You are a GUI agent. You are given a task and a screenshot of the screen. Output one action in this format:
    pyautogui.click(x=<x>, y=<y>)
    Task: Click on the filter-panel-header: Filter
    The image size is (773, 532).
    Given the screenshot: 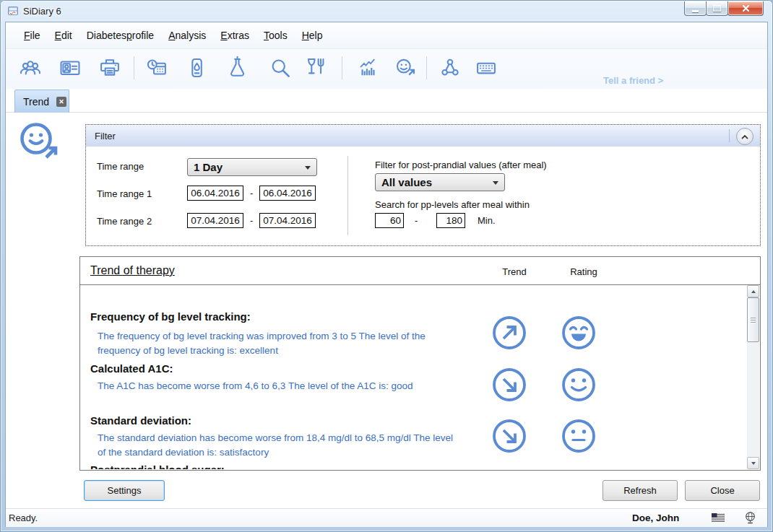 What is the action you would take?
    pyautogui.click(x=423, y=136)
    